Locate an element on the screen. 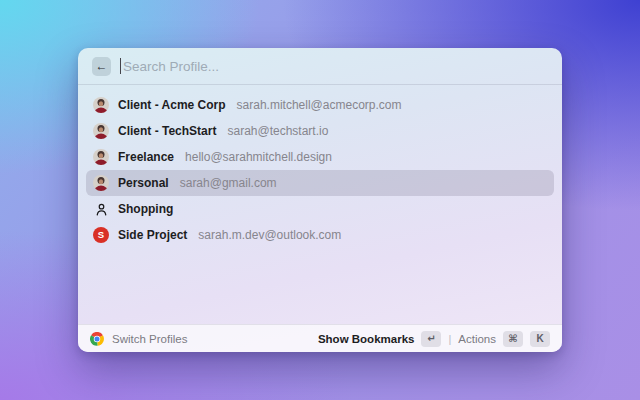  search-input is located at coordinates (334, 66).